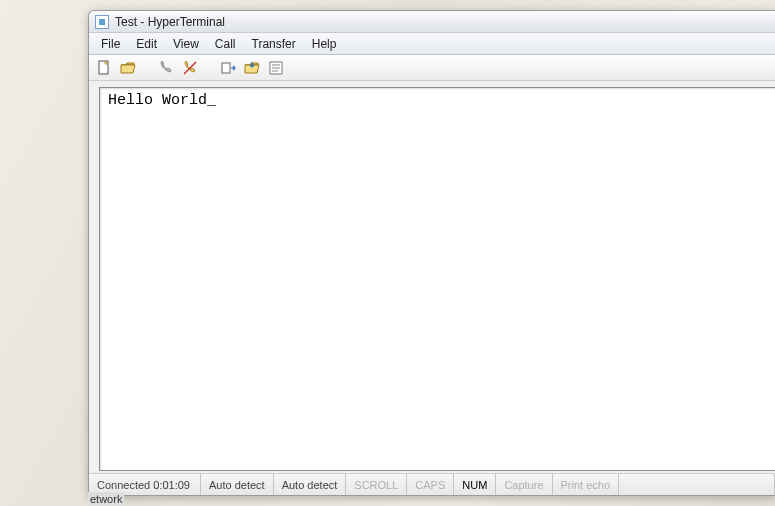  What do you see at coordinates (430, 484) in the screenshot?
I see `status-caps: CAPS` at bounding box center [430, 484].